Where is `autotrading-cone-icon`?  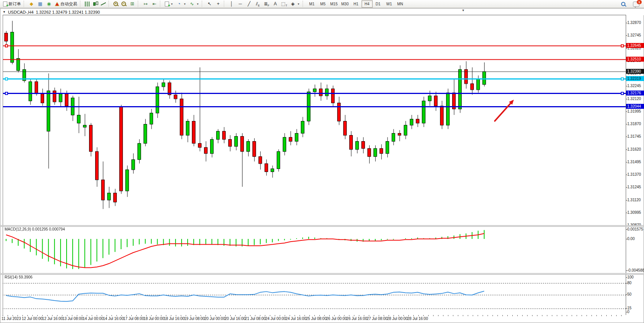
autotrading-cone-icon is located at coordinates (57, 4).